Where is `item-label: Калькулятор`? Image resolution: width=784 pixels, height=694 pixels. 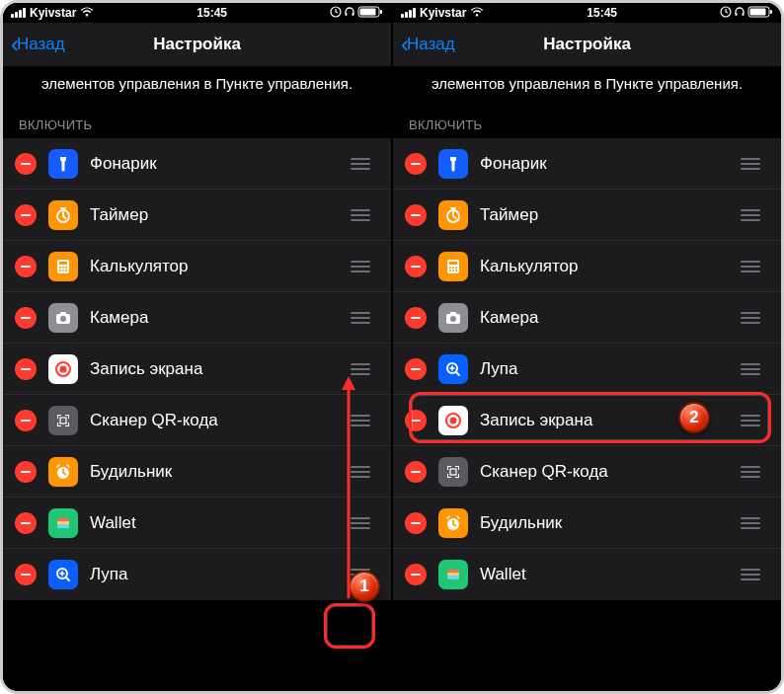
item-label: Калькулятор is located at coordinates (215, 267).